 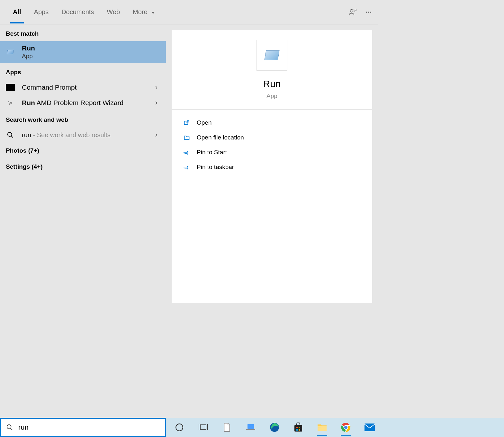 I want to click on detail-title: Run, so click(x=272, y=84).